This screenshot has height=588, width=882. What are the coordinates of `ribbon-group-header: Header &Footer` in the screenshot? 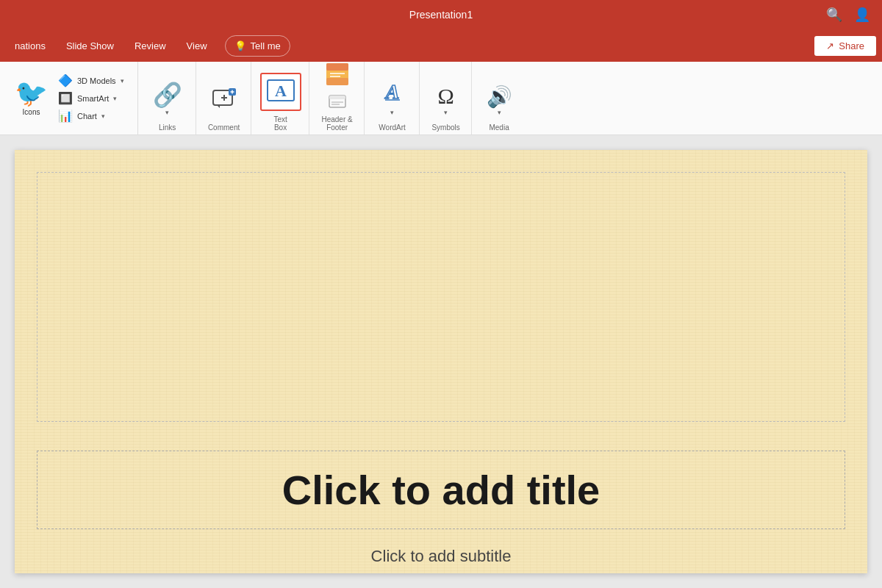 It's located at (338, 98).